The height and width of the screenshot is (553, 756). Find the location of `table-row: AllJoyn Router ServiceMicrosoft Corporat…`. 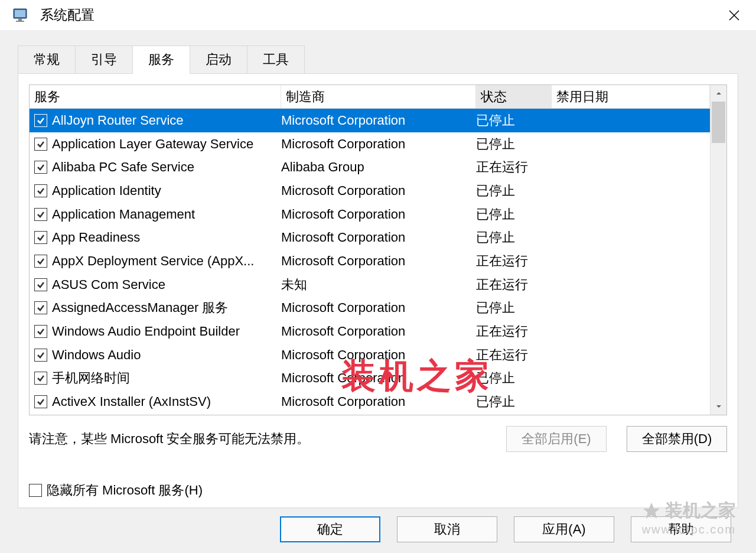

table-row: AllJoyn Router ServiceMicrosoft Corporat… is located at coordinates (370, 121).